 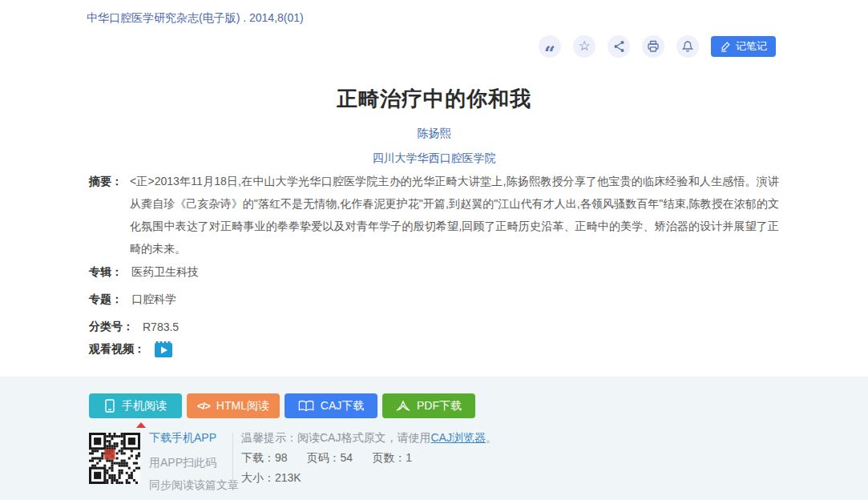 What do you see at coordinates (131, 349) in the screenshot?
I see `meta-row-video: 观看视频：` at bounding box center [131, 349].